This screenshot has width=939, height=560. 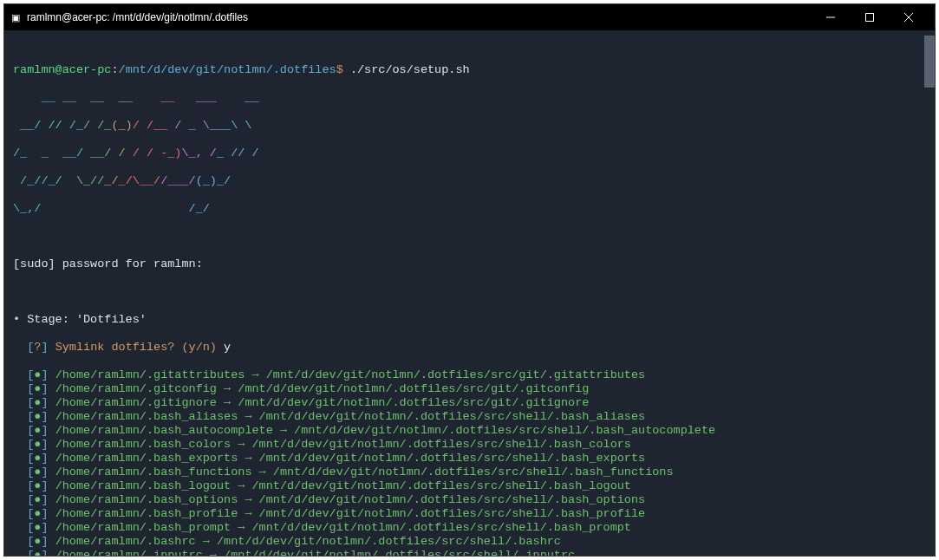 I want to click on symlink-line: [●] /home/ramlmn/.bash_colors → /mnt/d/d…, so click(x=470, y=445).